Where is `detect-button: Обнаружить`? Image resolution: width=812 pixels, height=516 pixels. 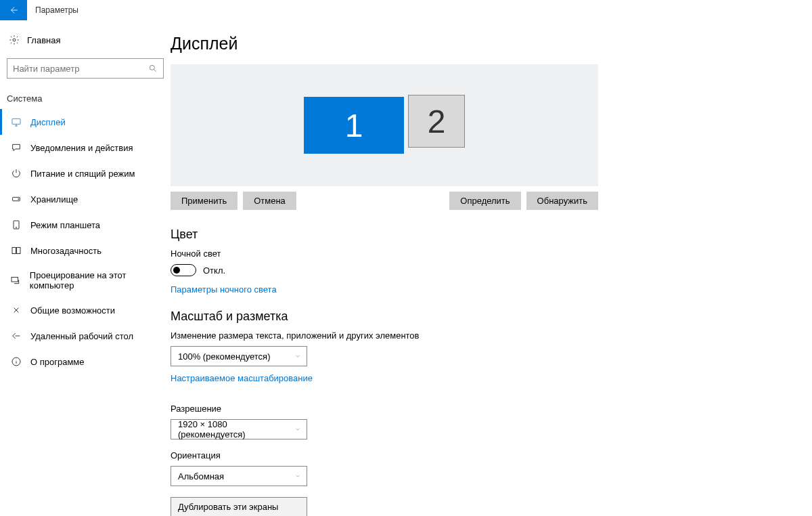 detect-button: Обнаружить is located at coordinates (562, 200).